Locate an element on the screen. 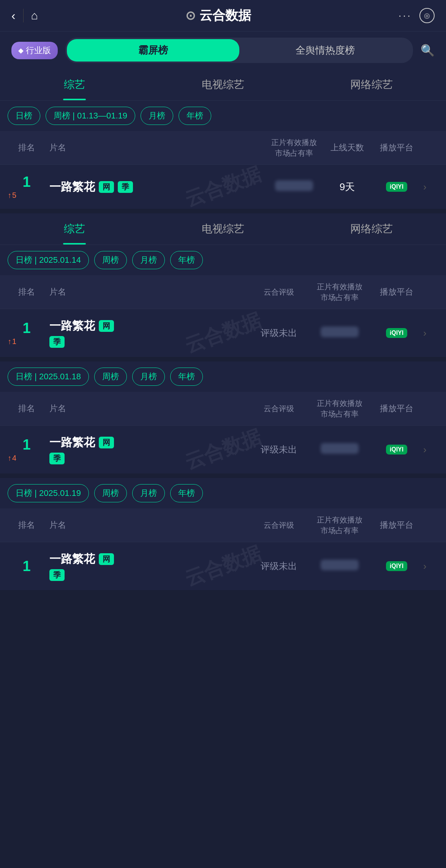 The height and width of the screenshot is (868, 446). record-button: ◎ is located at coordinates (427, 16).